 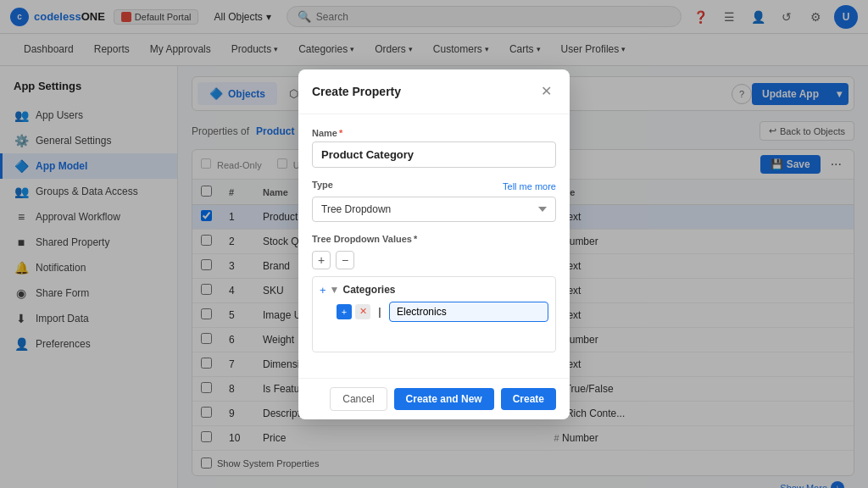 What do you see at coordinates (344, 312) in the screenshot?
I see `tree-child-add-button: +` at bounding box center [344, 312].